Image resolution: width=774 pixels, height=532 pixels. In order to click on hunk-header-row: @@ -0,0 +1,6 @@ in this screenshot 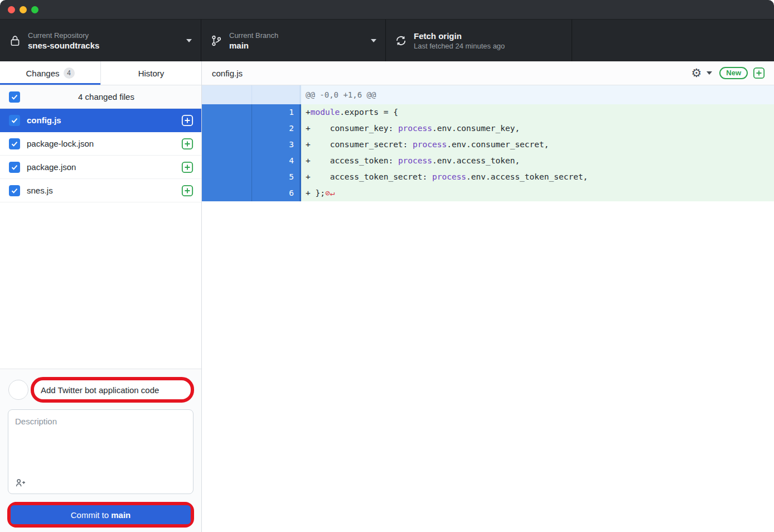, I will do `click(488, 95)`.